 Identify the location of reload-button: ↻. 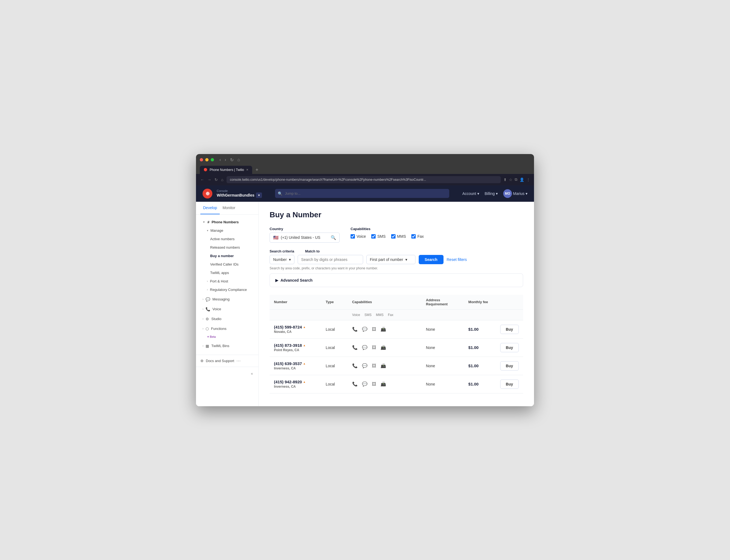
(232, 160).